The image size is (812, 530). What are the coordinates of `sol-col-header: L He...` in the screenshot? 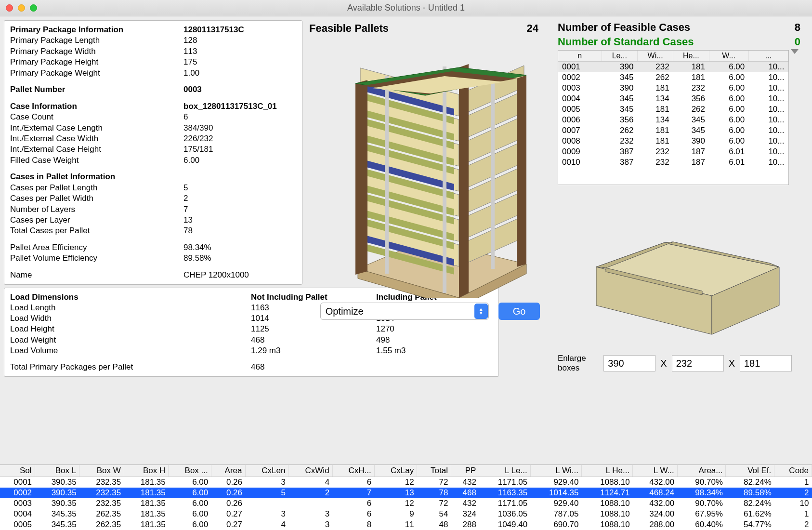 It's located at (607, 471).